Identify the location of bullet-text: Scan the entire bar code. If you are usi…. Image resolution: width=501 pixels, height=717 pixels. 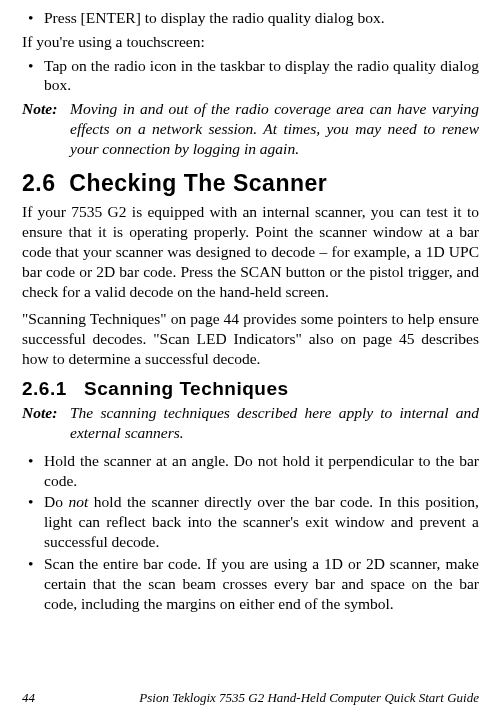
(262, 584).